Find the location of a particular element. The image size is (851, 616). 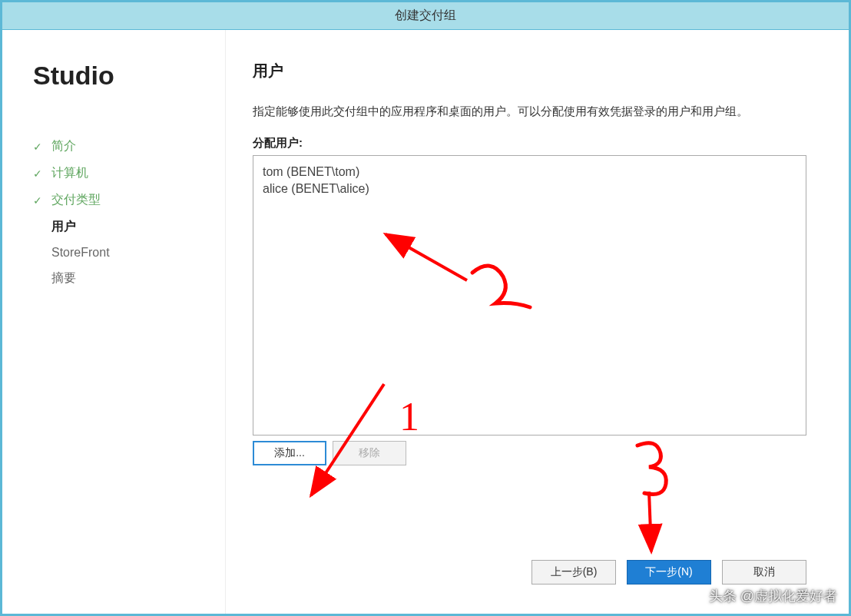

next-button: 下一步(N) is located at coordinates (669, 572).